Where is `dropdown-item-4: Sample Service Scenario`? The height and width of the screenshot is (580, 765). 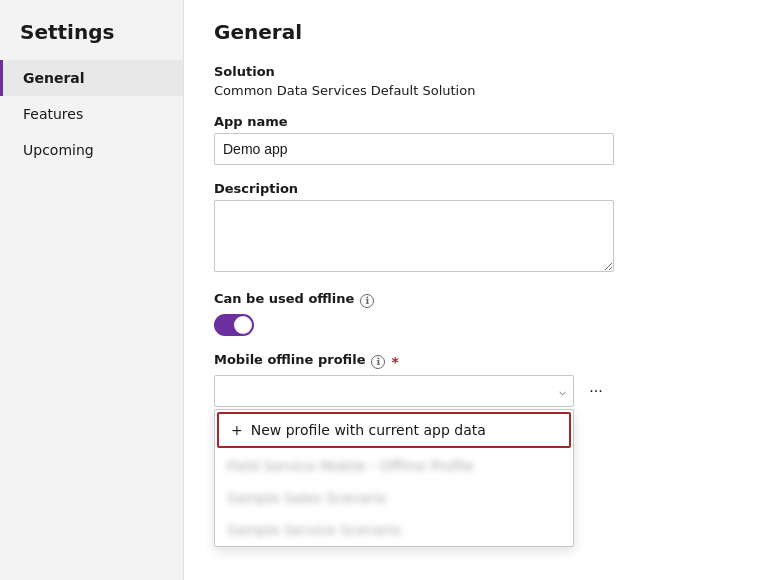
dropdown-item-4: Sample Service Scenario is located at coordinates (394, 530).